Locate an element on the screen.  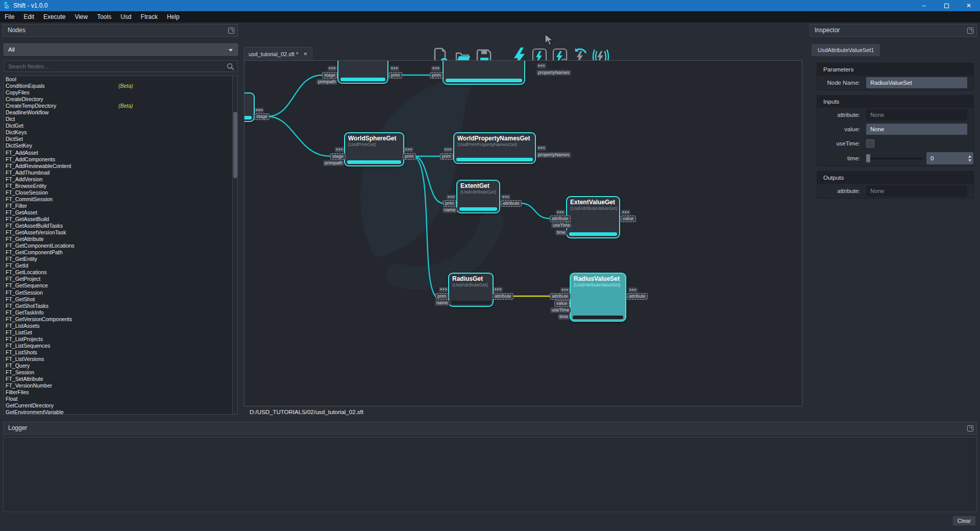
maximize-button is located at coordinates (946, 6).